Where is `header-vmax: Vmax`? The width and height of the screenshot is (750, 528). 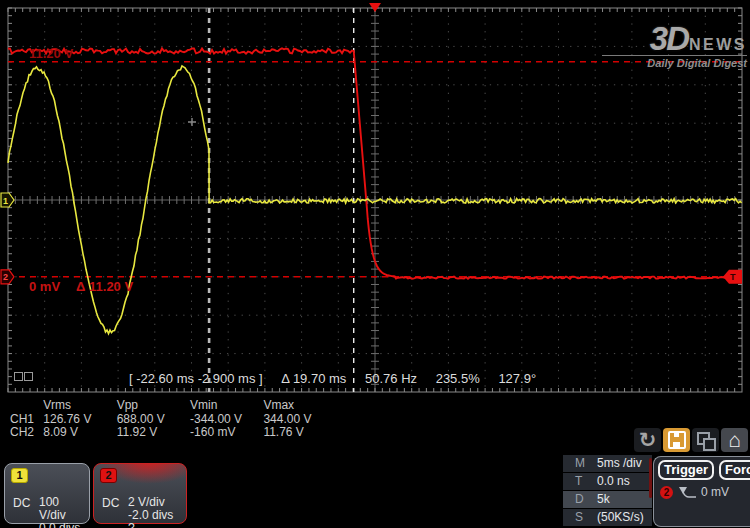 header-vmax: Vmax is located at coordinates (298, 406).